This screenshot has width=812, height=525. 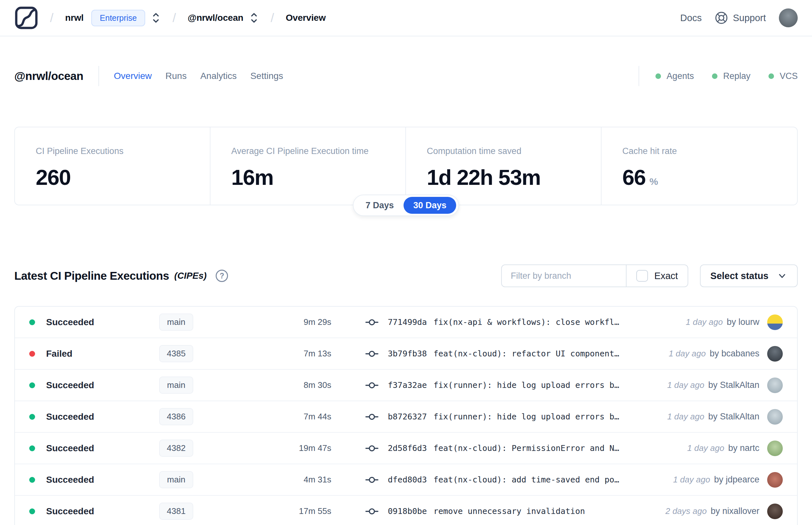 I want to click on commit-cell: 771499da fix(nx-api & workflows): close …, so click(x=492, y=322).